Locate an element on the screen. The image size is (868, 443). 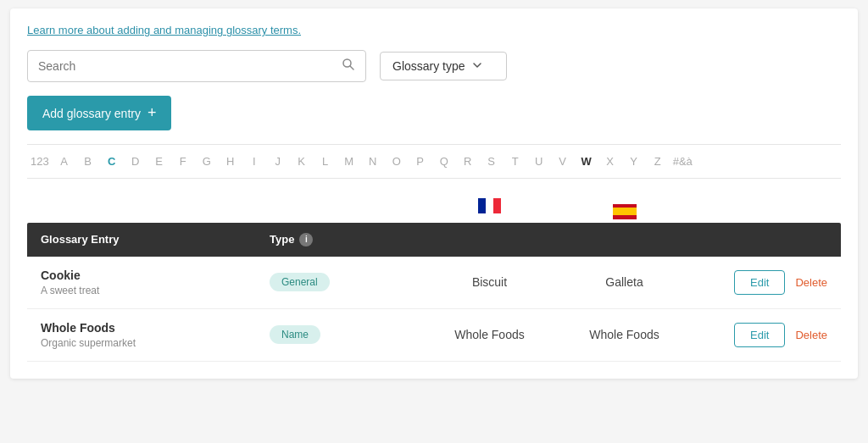
alpha-e: E is located at coordinates (159, 161).